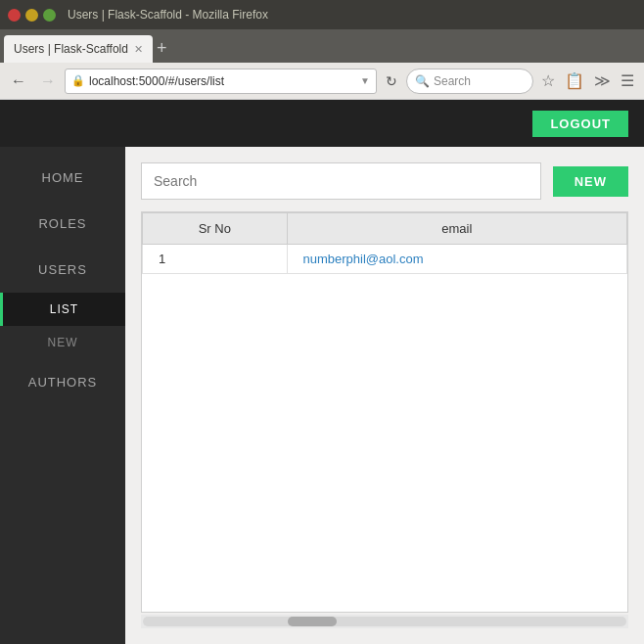 The image size is (644, 644). What do you see at coordinates (391, 81) in the screenshot?
I see `refresh-button: ↻` at bounding box center [391, 81].